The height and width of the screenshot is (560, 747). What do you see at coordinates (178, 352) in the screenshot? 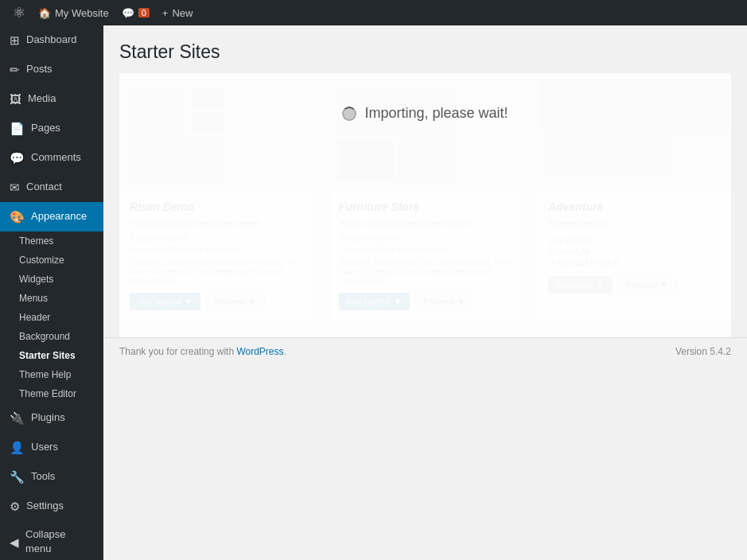
I see `footer-thank-you: Thank you for creating with` at bounding box center [178, 352].